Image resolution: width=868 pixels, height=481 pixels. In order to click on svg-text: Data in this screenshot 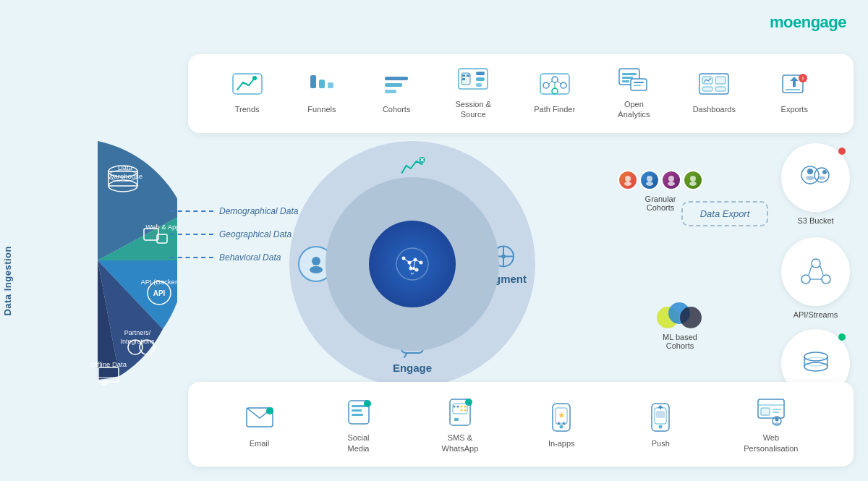, I will do `click(126, 168)`.